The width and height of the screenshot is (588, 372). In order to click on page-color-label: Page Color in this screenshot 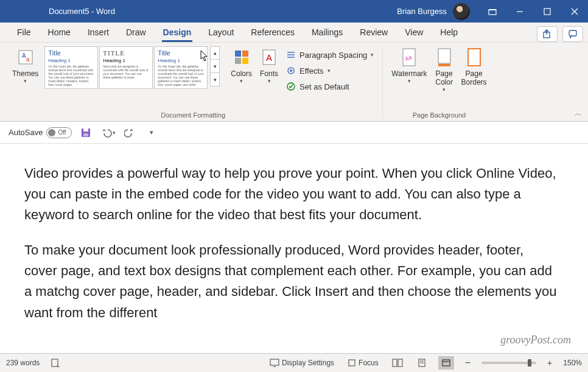, I will do `click(444, 78)`.